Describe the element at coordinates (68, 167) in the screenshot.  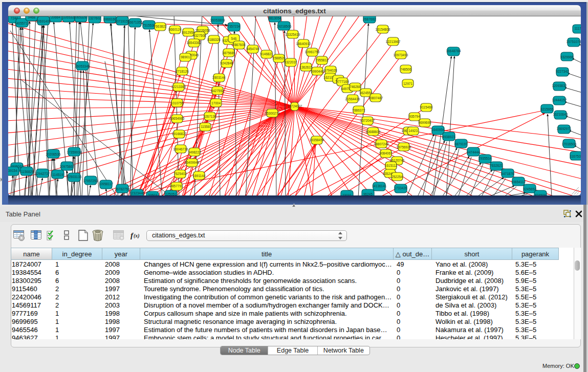
I see `svg-text: 10975867` at that location.